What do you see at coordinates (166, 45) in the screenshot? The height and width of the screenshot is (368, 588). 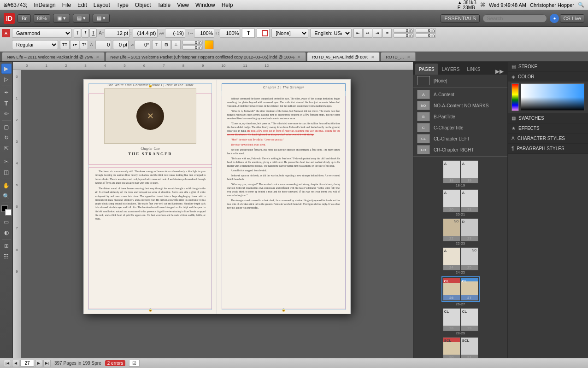 I see `mid-align-btn: ⊟` at bounding box center [166, 45].